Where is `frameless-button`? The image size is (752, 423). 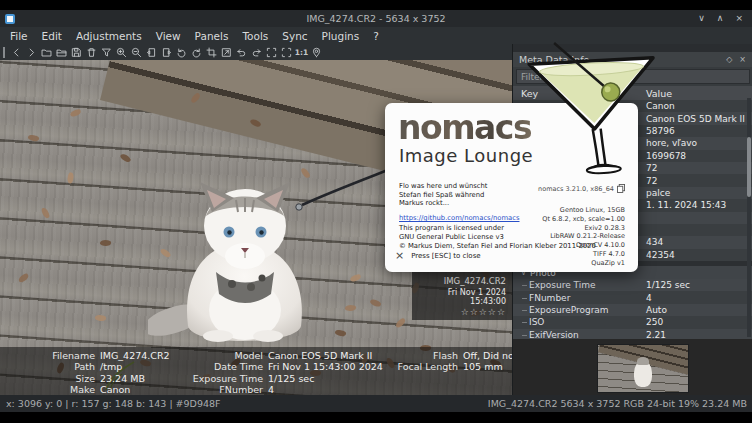 frameless-button is located at coordinates (286, 52).